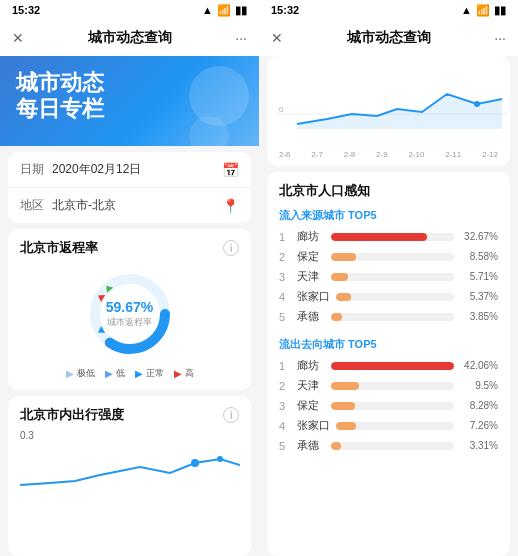 The height and width of the screenshot is (556, 518). I want to click on date-row: 日期 2020年02月12日 📅, so click(130, 170).